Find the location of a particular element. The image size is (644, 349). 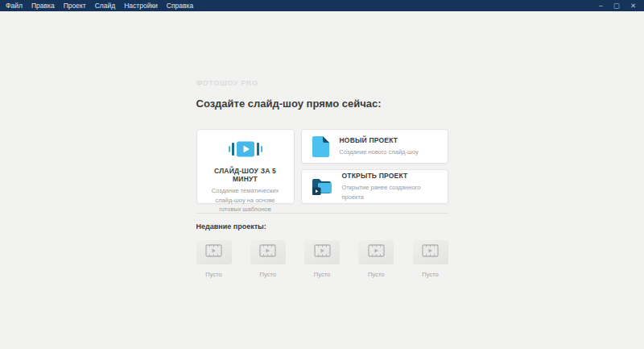

action-cards: СЛАЙД-ШОУ ЗА 5 МИНУТ Создание тематическ… is located at coordinates (322, 166).